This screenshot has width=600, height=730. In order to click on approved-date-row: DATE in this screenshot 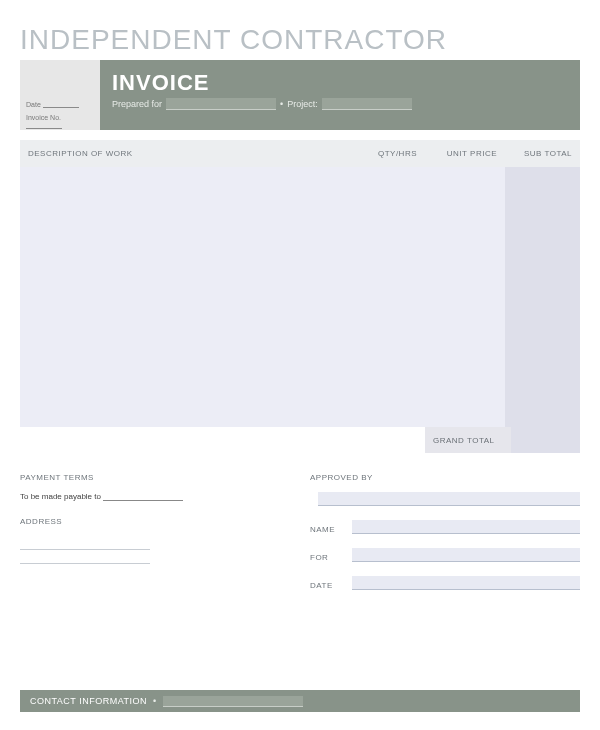, I will do `click(445, 583)`.